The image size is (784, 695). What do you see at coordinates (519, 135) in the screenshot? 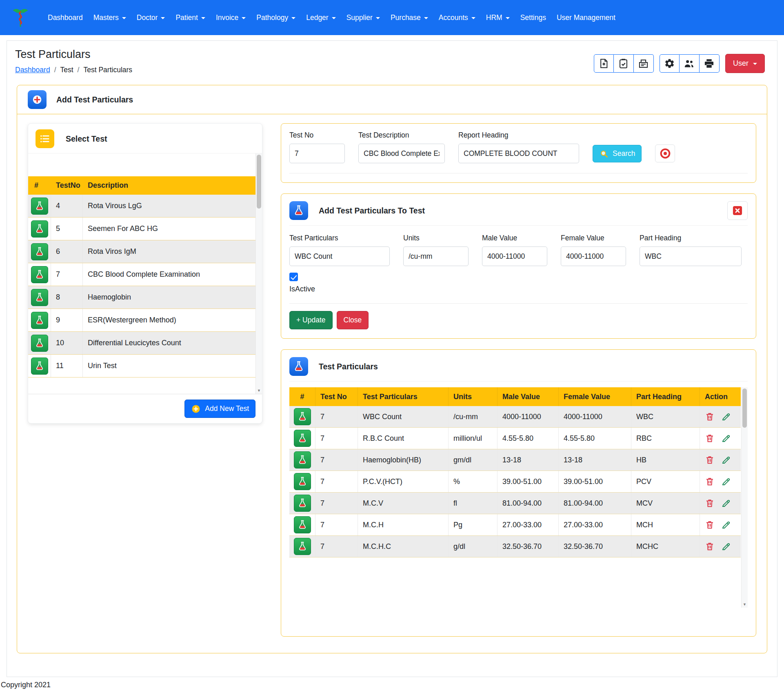
I see `report-heading-label: Report Heading` at bounding box center [519, 135].